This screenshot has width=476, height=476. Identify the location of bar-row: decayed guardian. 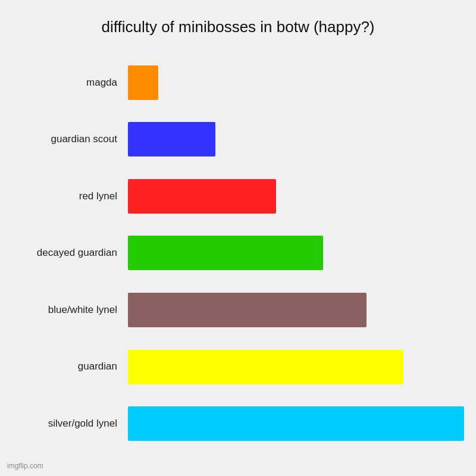
(241, 253).